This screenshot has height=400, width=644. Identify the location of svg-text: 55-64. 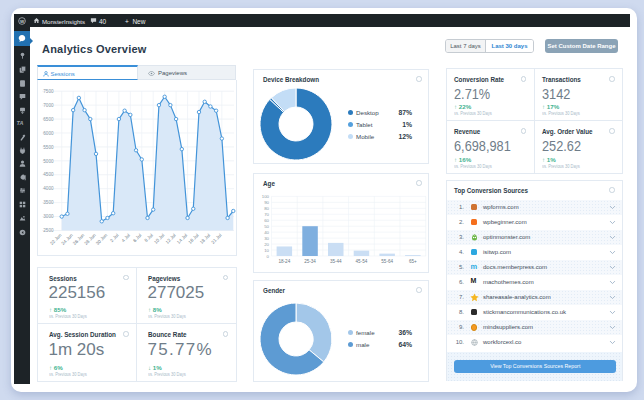
(387, 262).